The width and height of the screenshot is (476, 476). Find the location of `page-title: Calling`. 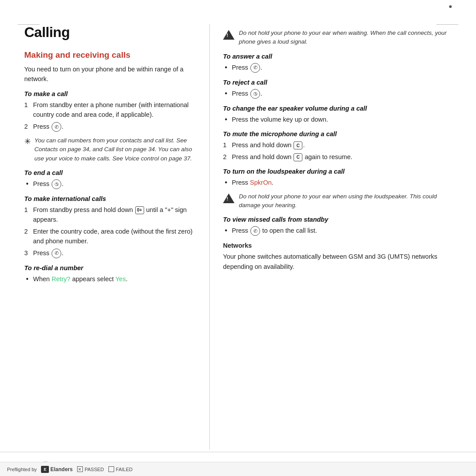

page-title: Calling is located at coordinates (110, 33).